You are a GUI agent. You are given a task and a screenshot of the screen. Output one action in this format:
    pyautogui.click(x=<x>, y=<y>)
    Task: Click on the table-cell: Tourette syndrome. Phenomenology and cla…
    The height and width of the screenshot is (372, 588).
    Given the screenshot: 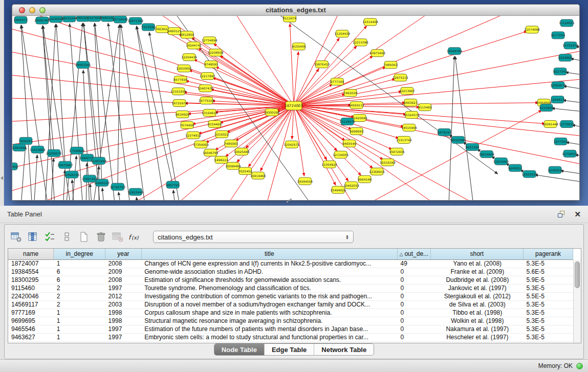 What is the action you would take?
    pyautogui.click(x=269, y=288)
    